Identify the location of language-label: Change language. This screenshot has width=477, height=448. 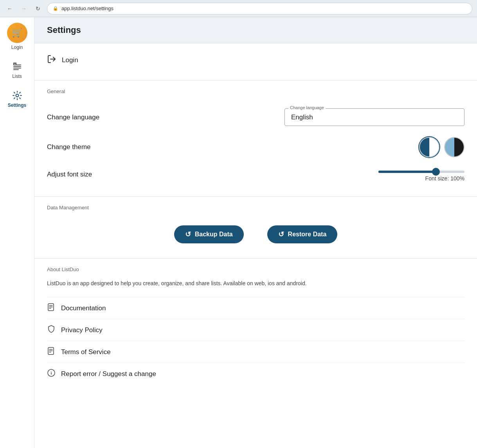
(73, 117).